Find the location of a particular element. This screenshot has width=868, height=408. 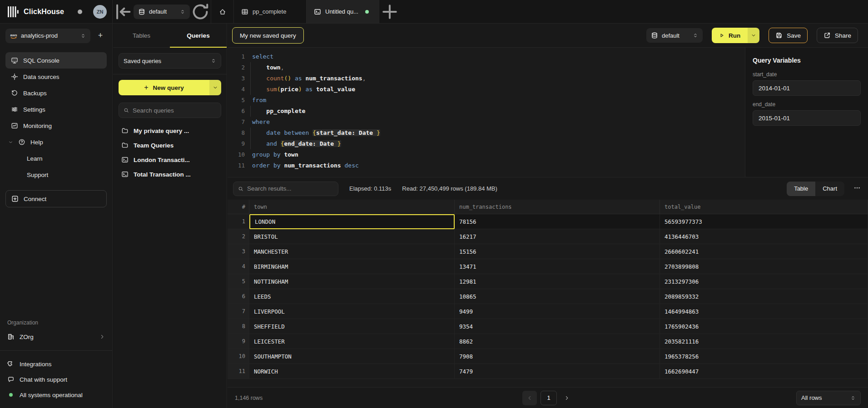

sidebar-item-backups: Backups is located at coordinates (56, 93).